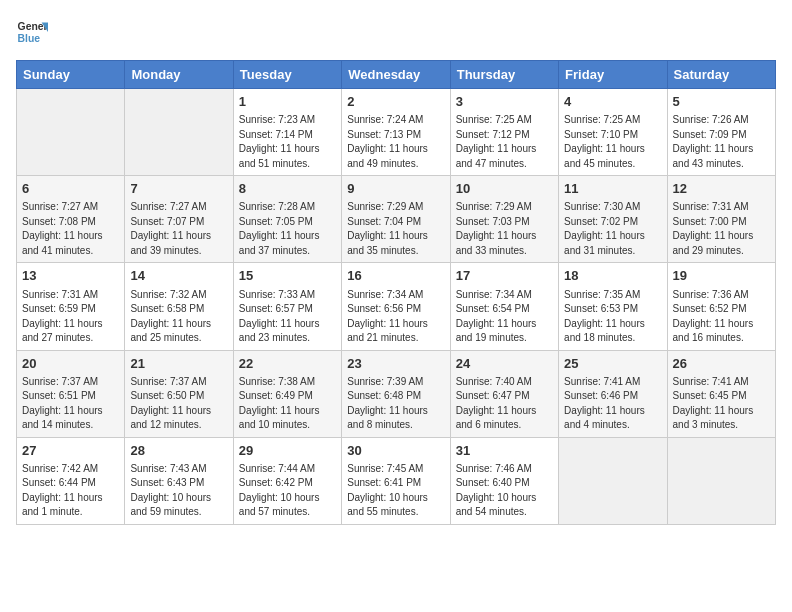  What do you see at coordinates (396, 404) in the screenshot?
I see `day-info: Sunrise: 7:39 AM Sunset: 6:48 PM Dayligh…` at bounding box center [396, 404].